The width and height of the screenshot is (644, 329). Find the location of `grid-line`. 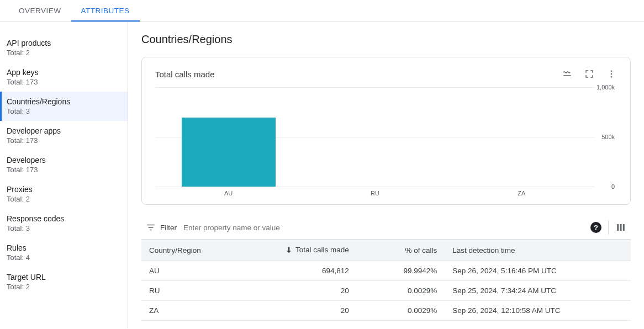

grid-line is located at coordinates (375, 187).